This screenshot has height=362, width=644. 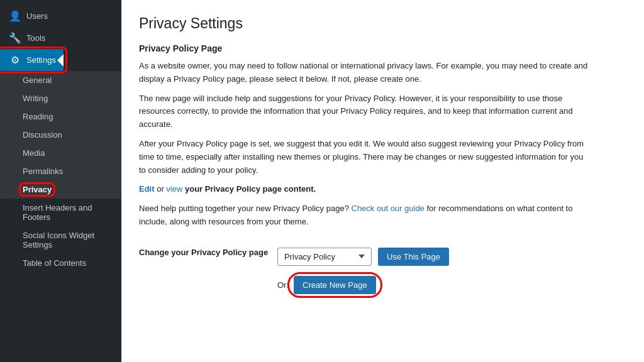 What do you see at coordinates (60, 212) in the screenshot?
I see `sidebar-item-insert-headers-footers: Insert Headers and Footers` at bounding box center [60, 212].